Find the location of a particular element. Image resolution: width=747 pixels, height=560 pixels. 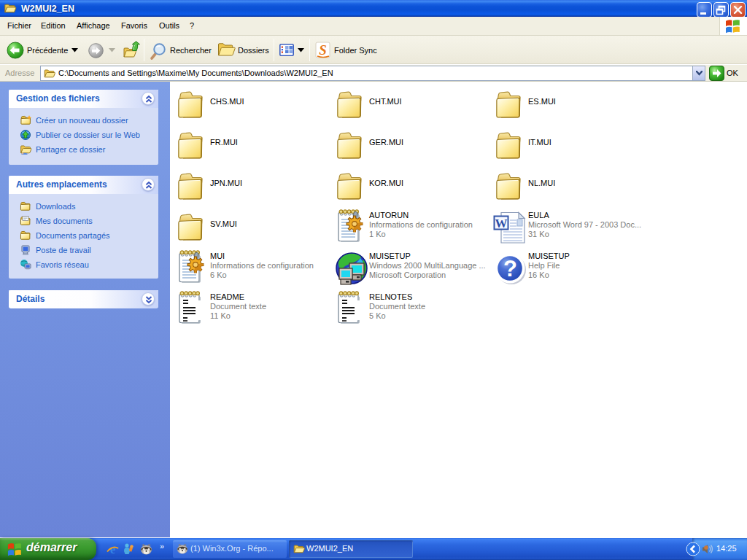

svg-text: e is located at coordinates (112, 550).